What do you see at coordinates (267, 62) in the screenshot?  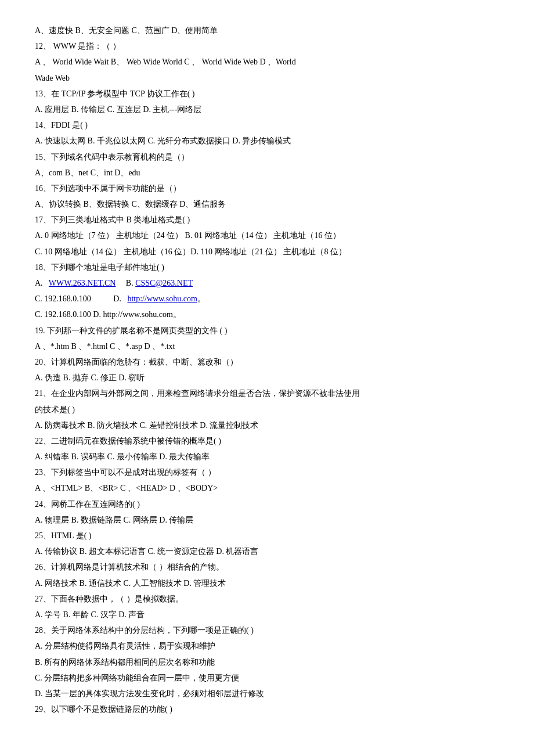 I see `line-3a: A 、 World Wide Wait B、 Web Wide World C …` at bounding box center [267, 62].